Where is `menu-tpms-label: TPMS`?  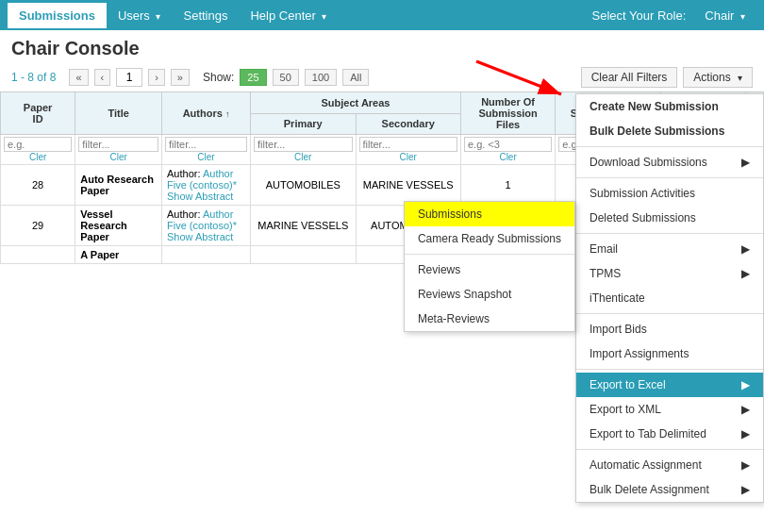
menu-tpms-label: TPMS is located at coordinates (606, 274).